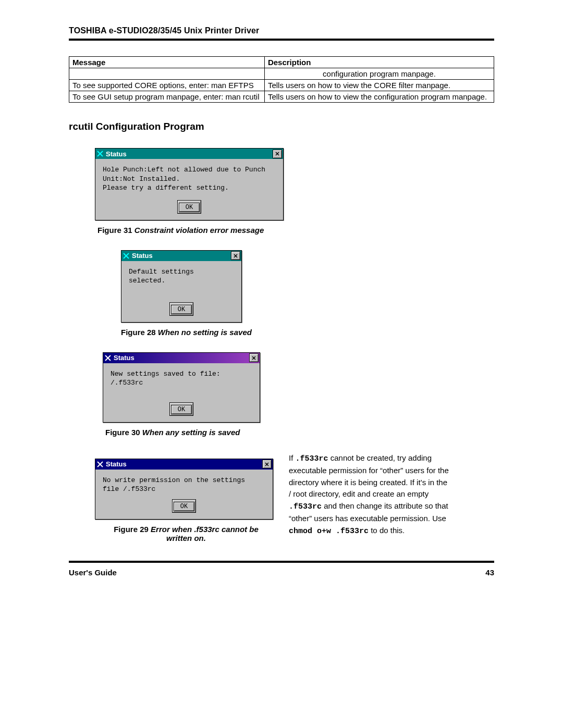 The width and height of the screenshot is (563, 728). What do you see at coordinates (282, 85) in the screenshot?
I see `table-row: To see supported CORE options, enter: ma…` at bounding box center [282, 85].